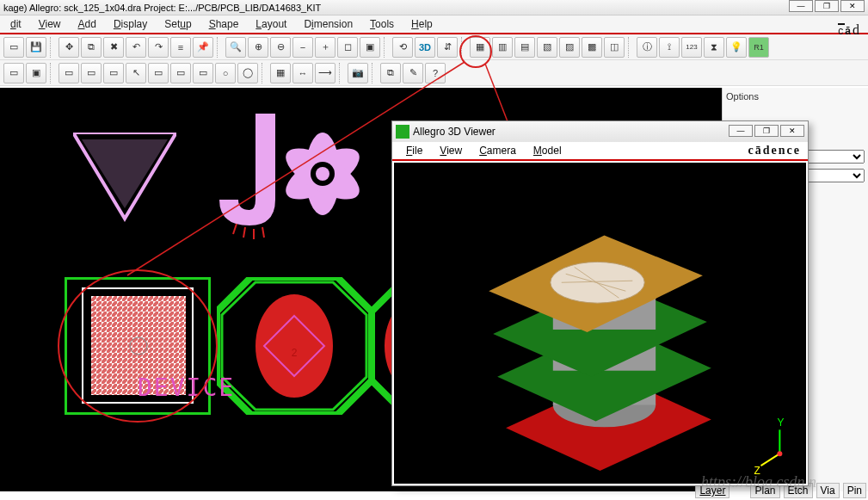  What do you see at coordinates (600, 151) in the screenshot?
I see `viewer-menu-bar: FileViewCameraModelcādence` at bounding box center [600, 151].